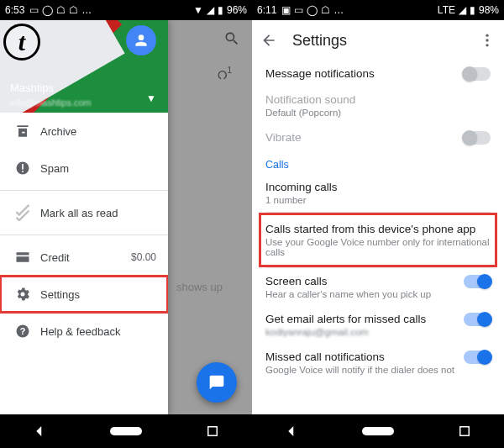 The height and width of the screenshot is (448, 504). Describe the element at coordinates (95, 213) in the screenshot. I see `drawer-item-label: Mark all as read` at that location.